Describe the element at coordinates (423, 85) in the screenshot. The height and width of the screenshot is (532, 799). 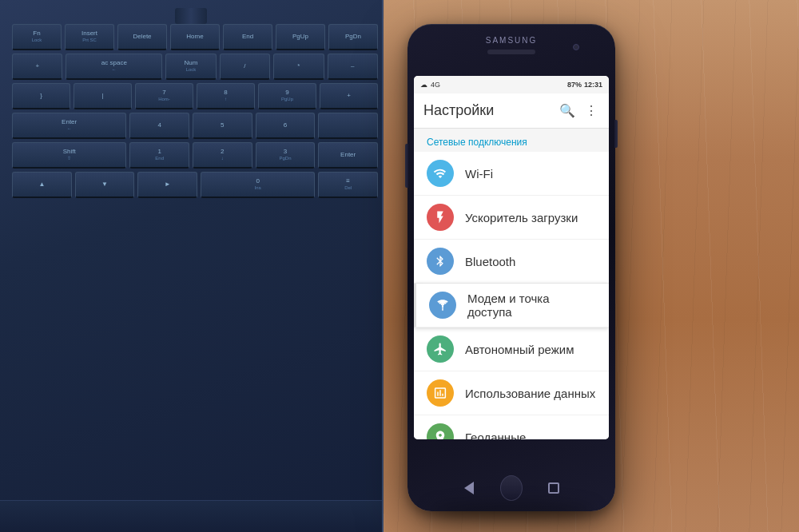
I see `status-wifi-icon: ☁` at that location.